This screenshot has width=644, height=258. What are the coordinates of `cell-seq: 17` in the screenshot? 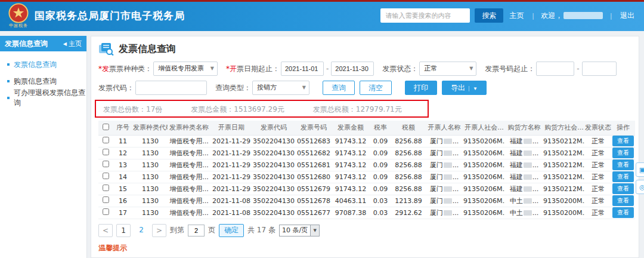 It's located at (123, 213).